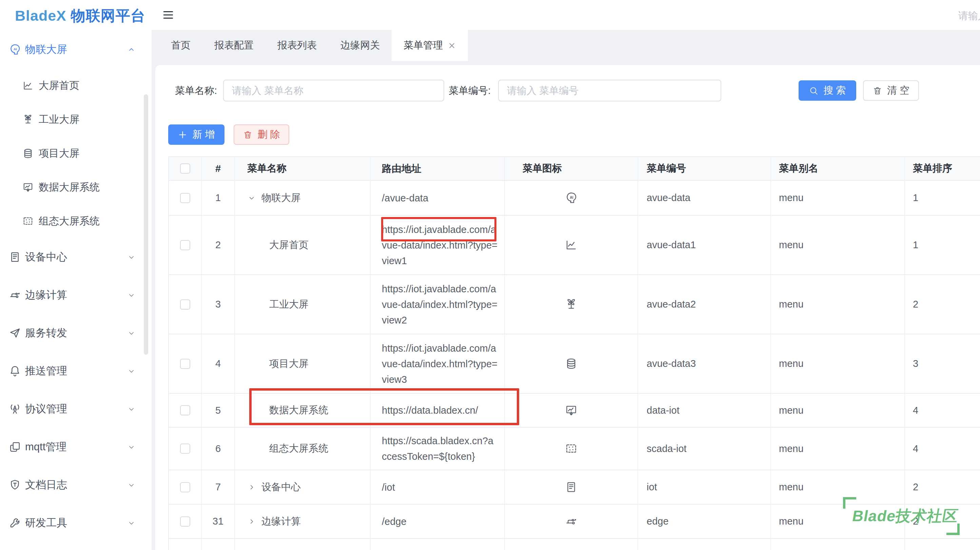  What do you see at coordinates (571, 245) in the screenshot?
I see `menu-icon-cell` at bounding box center [571, 245].